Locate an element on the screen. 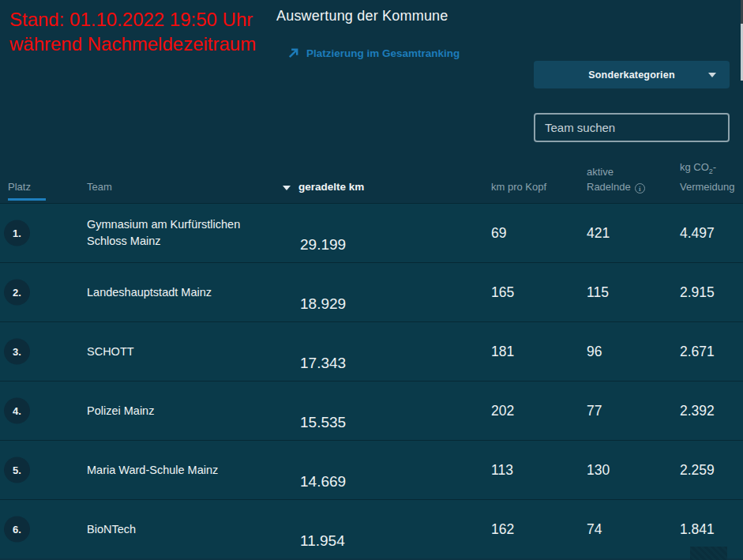 Image resolution: width=743 pixels, height=560 pixels. co2-line2: Vermeidung is located at coordinates (707, 186).